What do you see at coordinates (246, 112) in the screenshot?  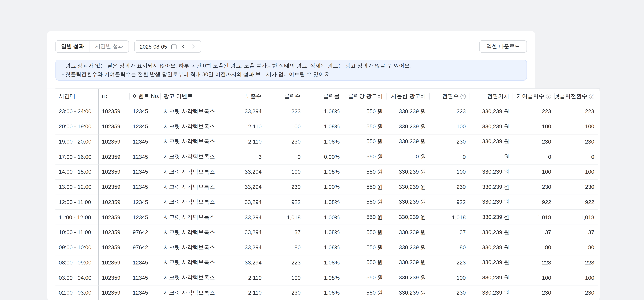 I see `table-cell: 33,294` at bounding box center [246, 112].